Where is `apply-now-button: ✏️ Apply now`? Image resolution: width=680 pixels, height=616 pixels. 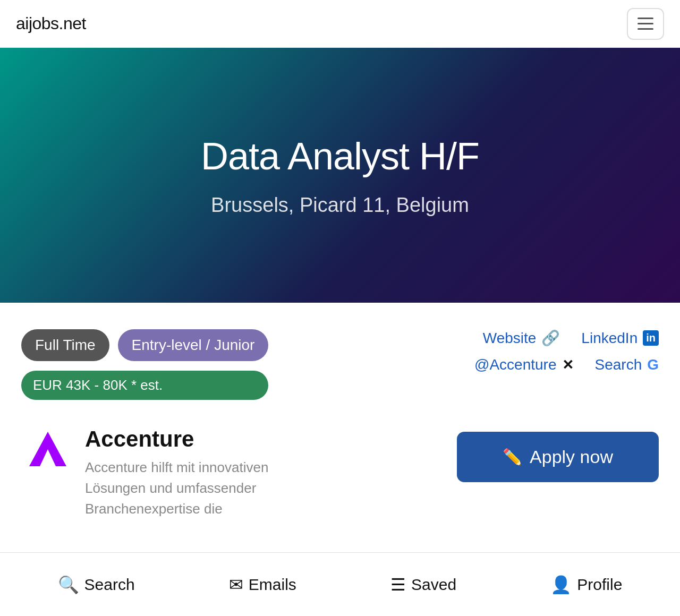
apply-now-button: ✏️ Apply now is located at coordinates (558, 457).